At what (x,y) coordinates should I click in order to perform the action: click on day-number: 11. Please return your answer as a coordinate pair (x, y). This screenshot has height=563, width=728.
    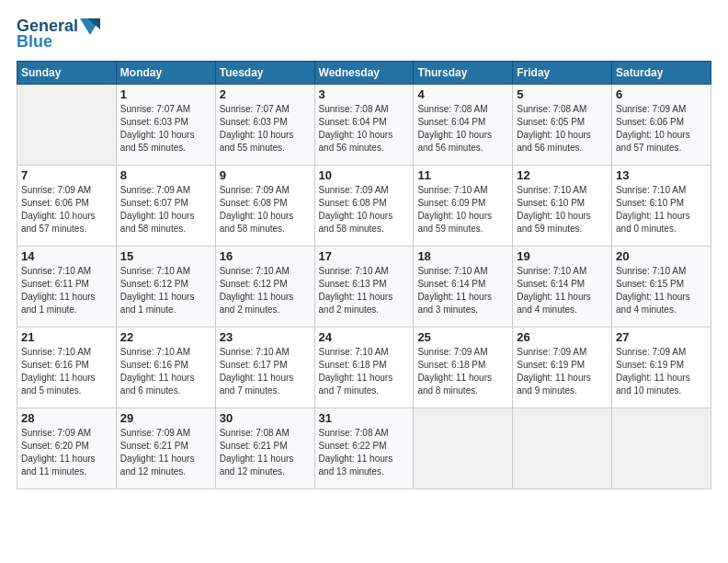
    Looking at the image, I should click on (463, 175).